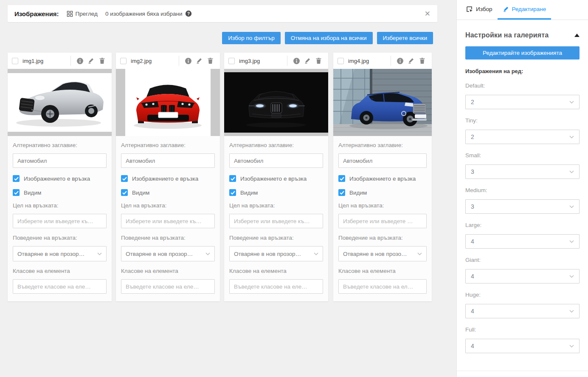 This screenshot has height=377, width=588. What do you see at coordinates (522, 102) in the screenshot?
I see `per-row-default-select: 2` at bounding box center [522, 102].